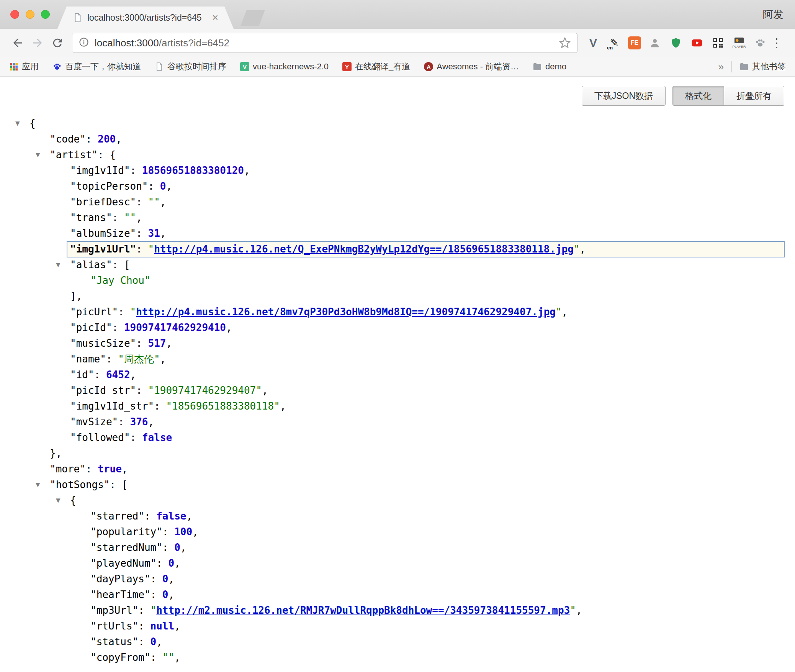 This screenshot has height=672, width=795. What do you see at coordinates (471, 67) in the screenshot?
I see `bookmark-awesomes: A Awesomes - 前端资…` at bounding box center [471, 67].